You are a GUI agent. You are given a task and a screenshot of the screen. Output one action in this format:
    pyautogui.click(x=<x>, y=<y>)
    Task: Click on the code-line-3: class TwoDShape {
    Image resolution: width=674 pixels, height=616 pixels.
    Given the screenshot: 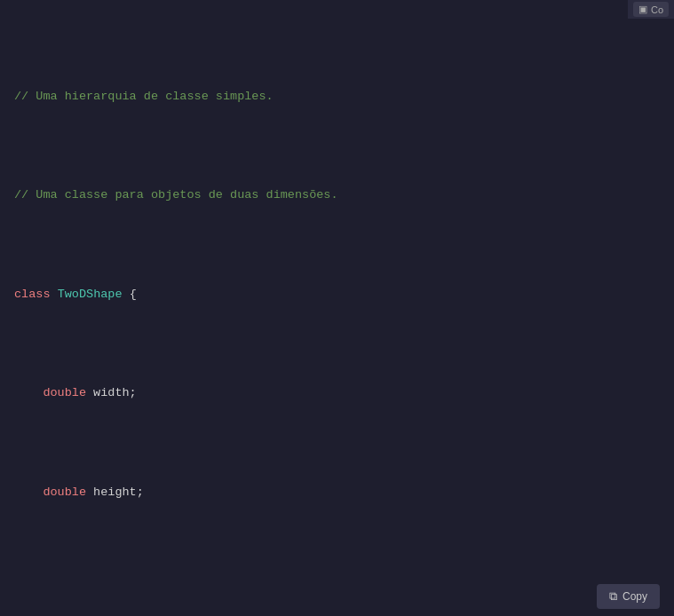 What is the action you would take?
    pyautogui.click(x=337, y=295)
    